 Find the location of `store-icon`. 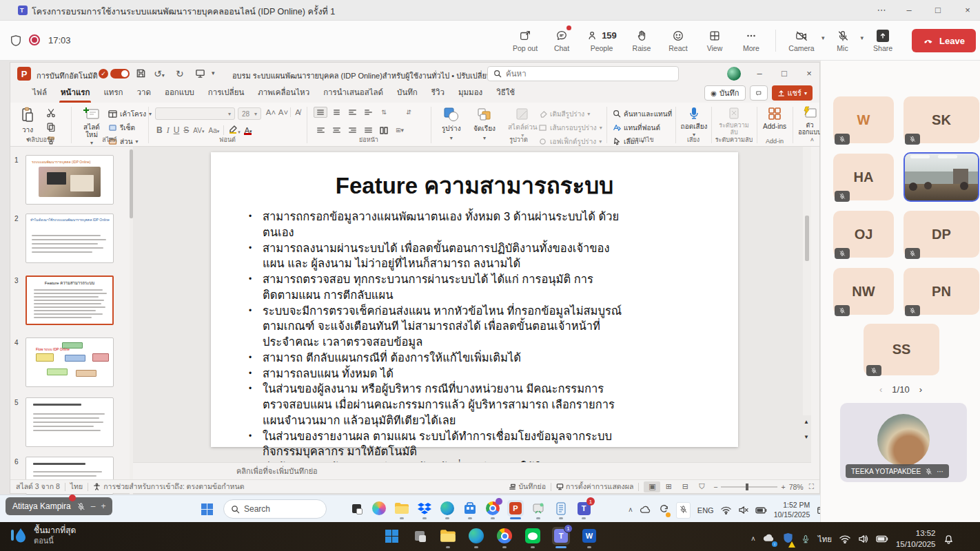

store-icon is located at coordinates (470, 508).